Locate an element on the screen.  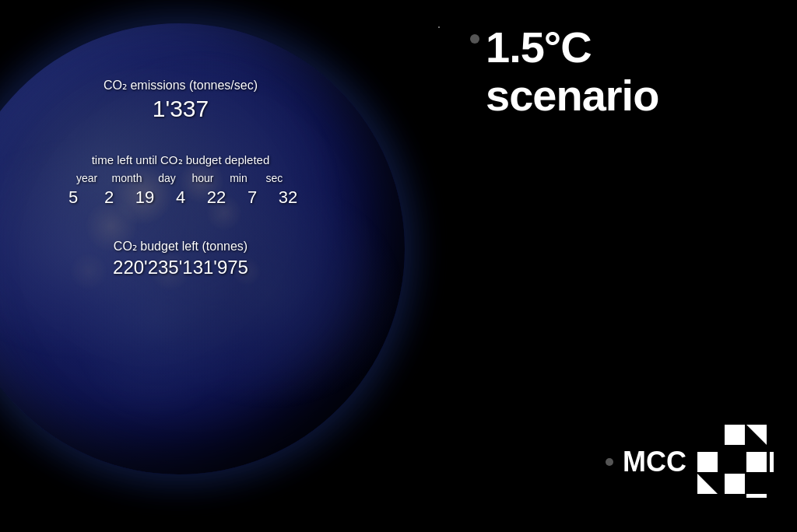
budget-value: 220'235'131'975 is located at coordinates (181, 268).